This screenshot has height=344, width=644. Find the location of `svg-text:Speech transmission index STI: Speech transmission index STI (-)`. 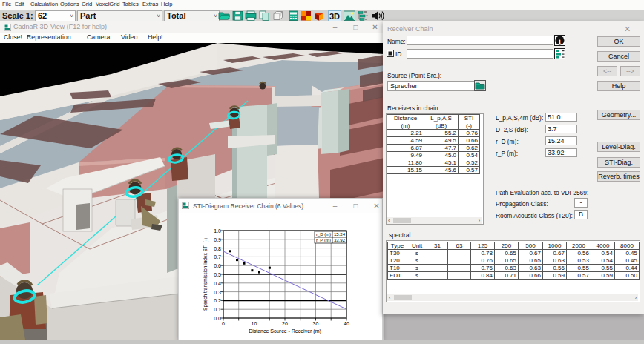

svg-text:Speech transmission index STI: Speech transmission index STI (-) is located at coordinates (206, 274).